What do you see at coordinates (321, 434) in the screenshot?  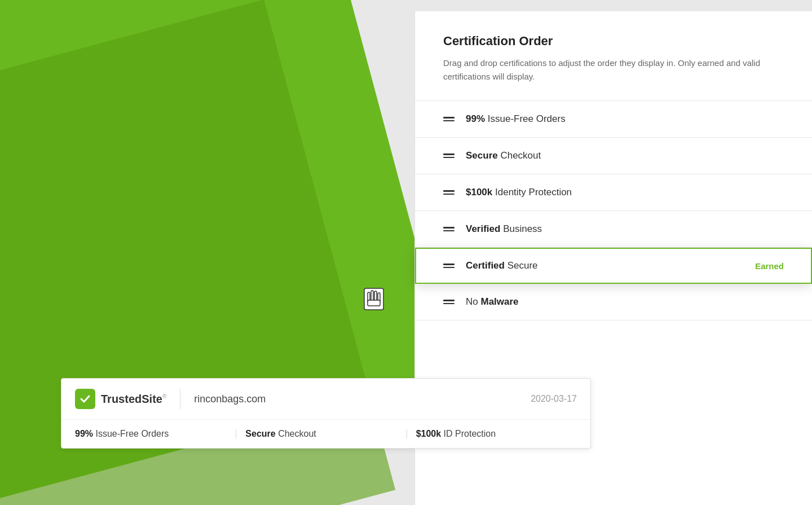 I see `widget-cert-secure-checkout: Secure Checkout` at bounding box center [321, 434].